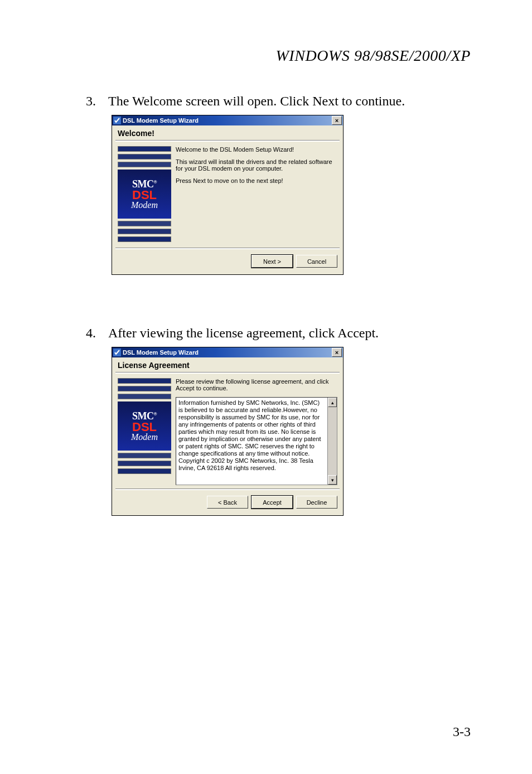 The height and width of the screenshot is (774, 532). Describe the element at coordinates (257, 385) in the screenshot. I see `license-intro: Please review the following license agre…` at that location.